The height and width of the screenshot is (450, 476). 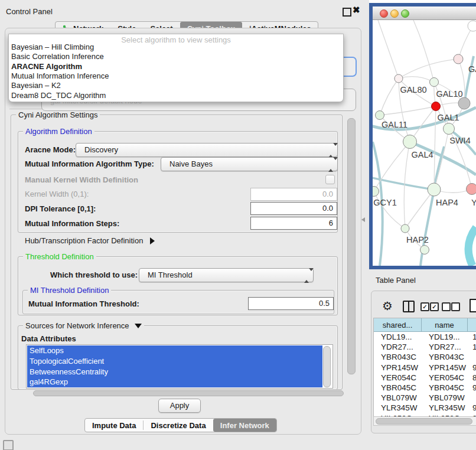 What do you see at coordinates (81, 180) in the screenshot?
I see `manual-kernel-width-label: Manual Kernel Width Definition` at bounding box center [81, 180].